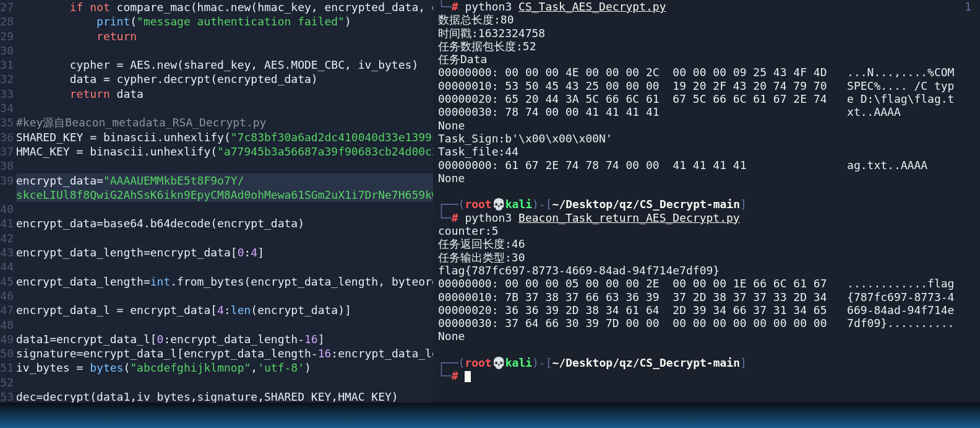 Image resolution: width=980 pixels, height=428 pixels. I want to click on line-number: 32, so click(7, 79).